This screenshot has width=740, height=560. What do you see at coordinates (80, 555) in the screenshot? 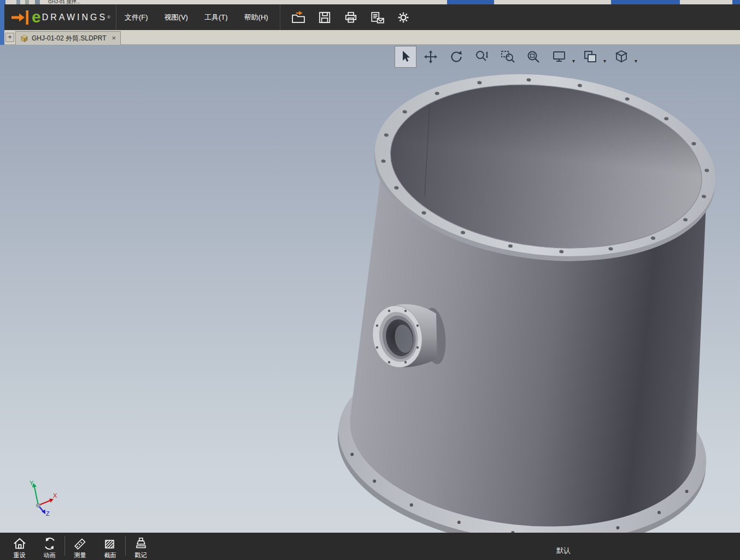
I see `measure-label: 测量` at bounding box center [80, 555].